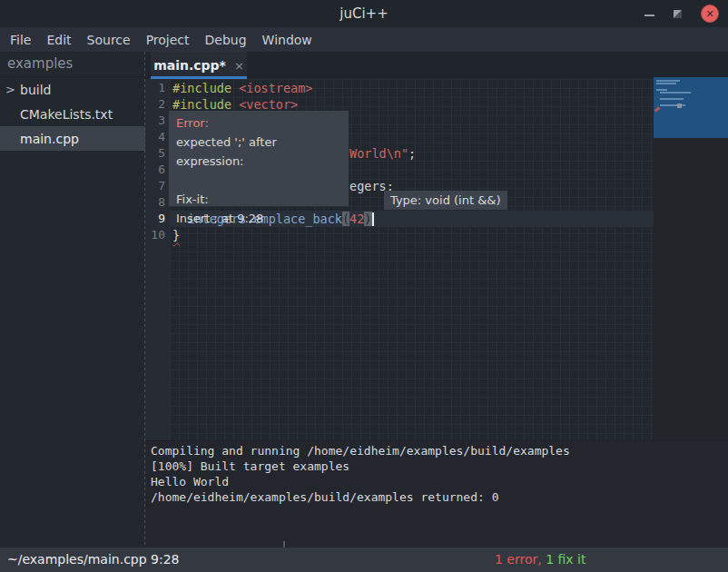 The image size is (728, 572). I want to click on window-controls: ✕, so click(682, 14).